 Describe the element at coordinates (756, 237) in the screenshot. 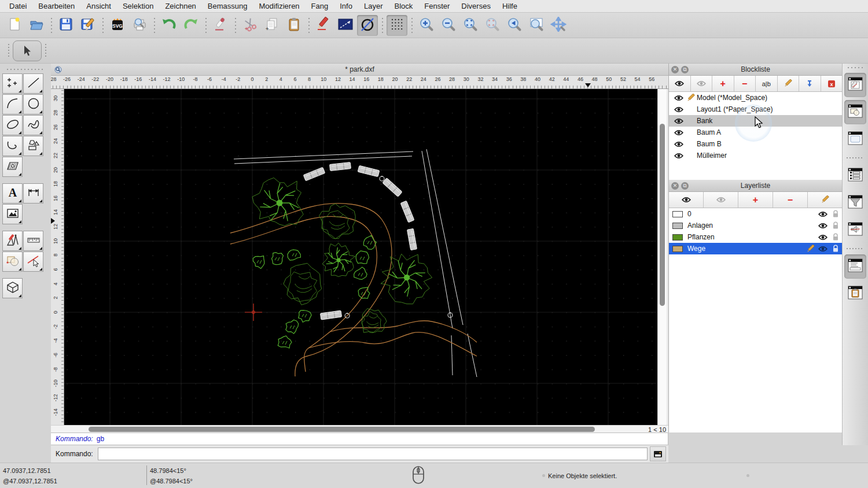

I see `layer-row-pflanzen: Pflanzen` at that location.